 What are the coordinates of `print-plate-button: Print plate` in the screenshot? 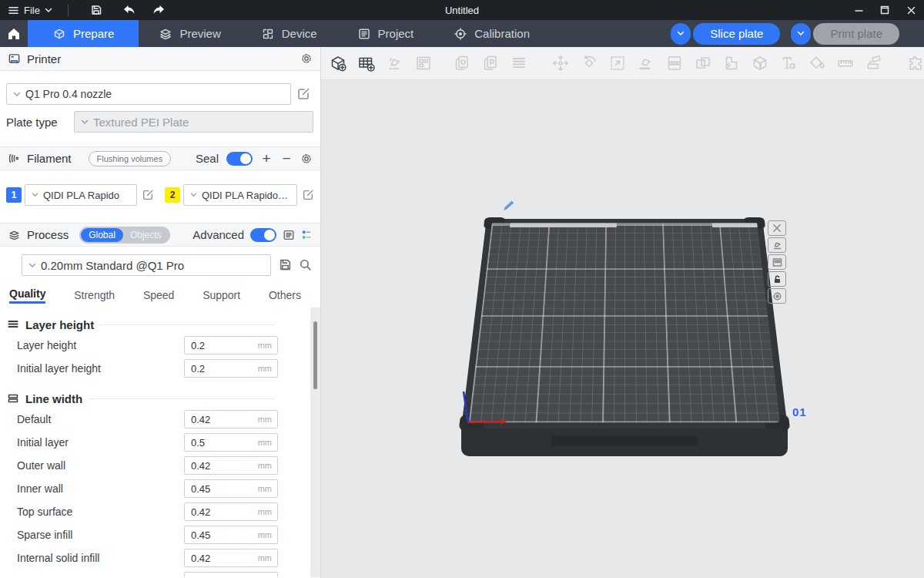 It's located at (856, 34).